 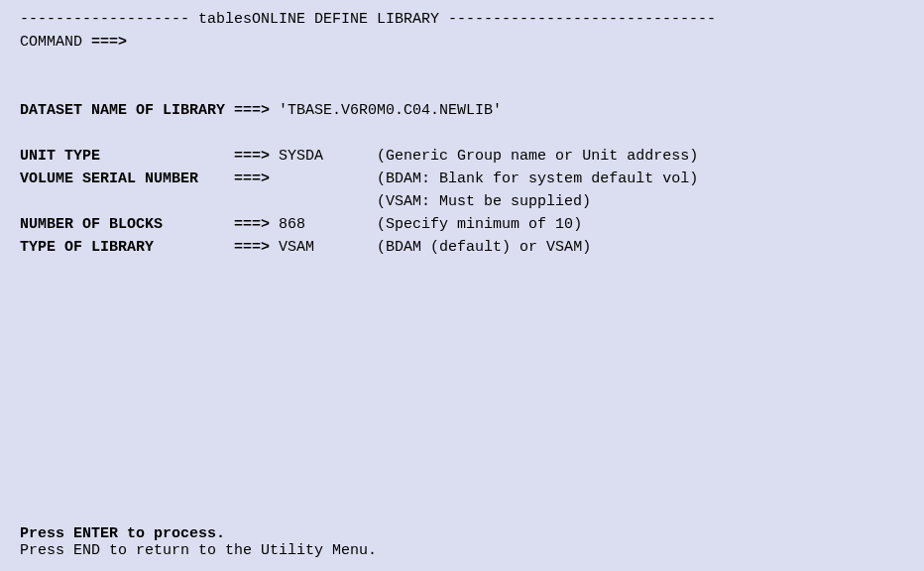 What do you see at coordinates (484, 248) in the screenshot?
I see `type-of-library-hint: (BDAM (default) or VSAM)` at bounding box center [484, 248].